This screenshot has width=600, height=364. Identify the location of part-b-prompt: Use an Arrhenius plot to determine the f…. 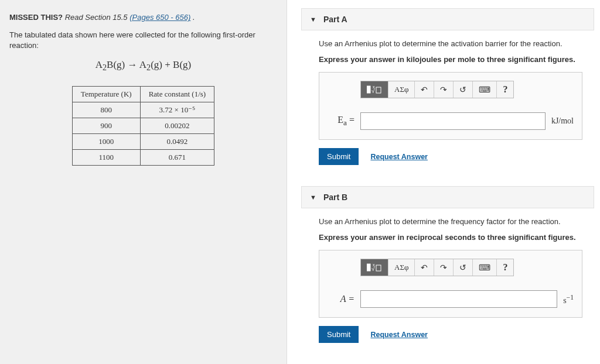
(451, 222).